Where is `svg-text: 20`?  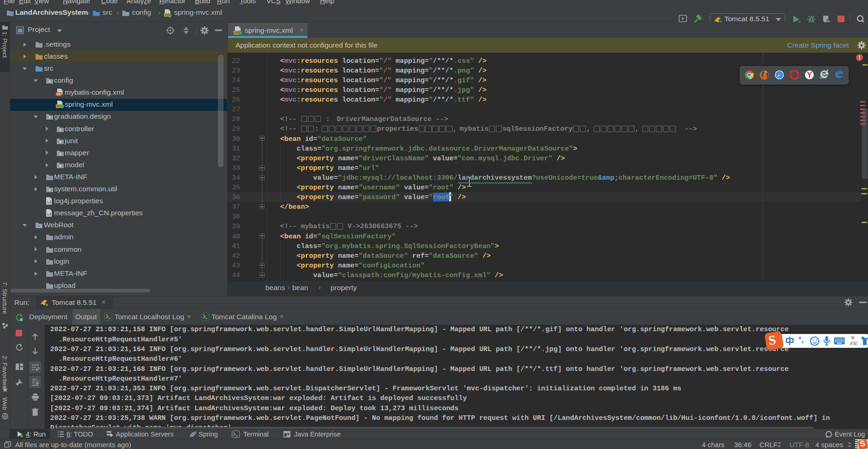 svg-text: 20 is located at coordinates (855, 344).